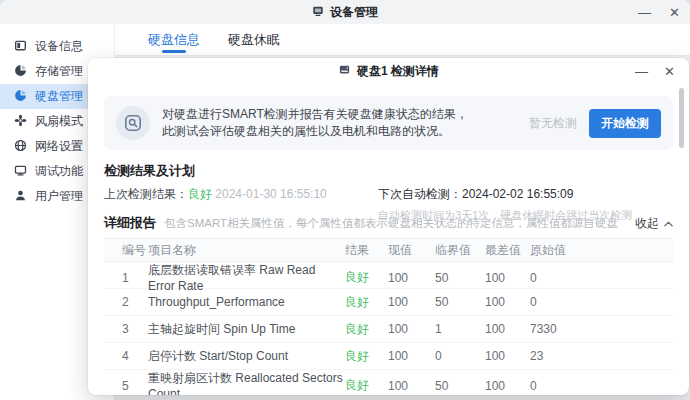 Image resolution: width=690 pixels, height=400 pixels. What do you see at coordinates (318, 12) in the screenshot?
I see `app-icon` at bounding box center [318, 12].